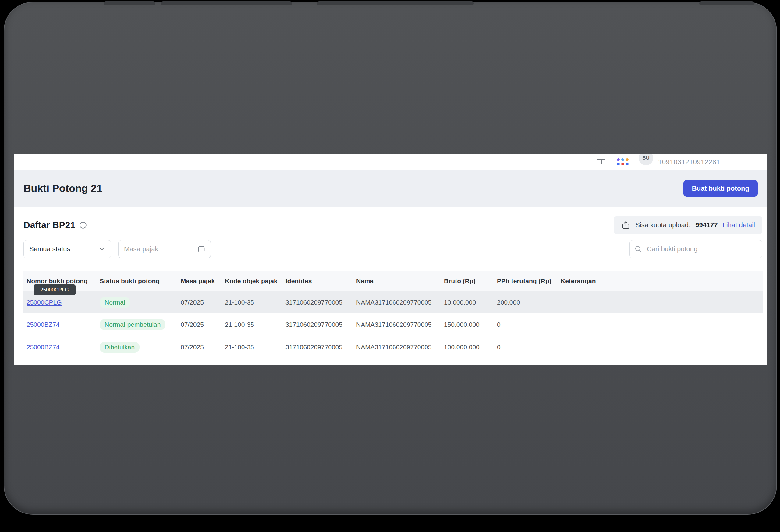  Describe the element at coordinates (638, 249) in the screenshot. I see `search-icon` at that location.